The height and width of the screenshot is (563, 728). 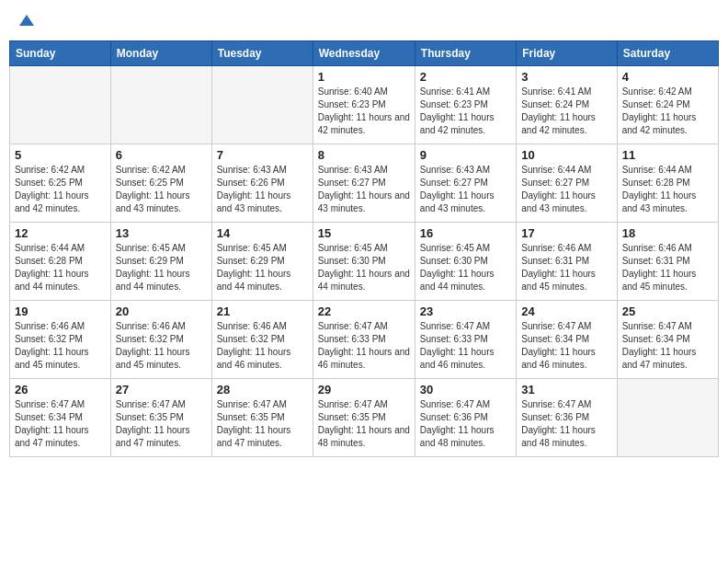 What do you see at coordinates (667, 77) in the screenshot?
I see `day-number: 4` at bounding box center [667, 77].